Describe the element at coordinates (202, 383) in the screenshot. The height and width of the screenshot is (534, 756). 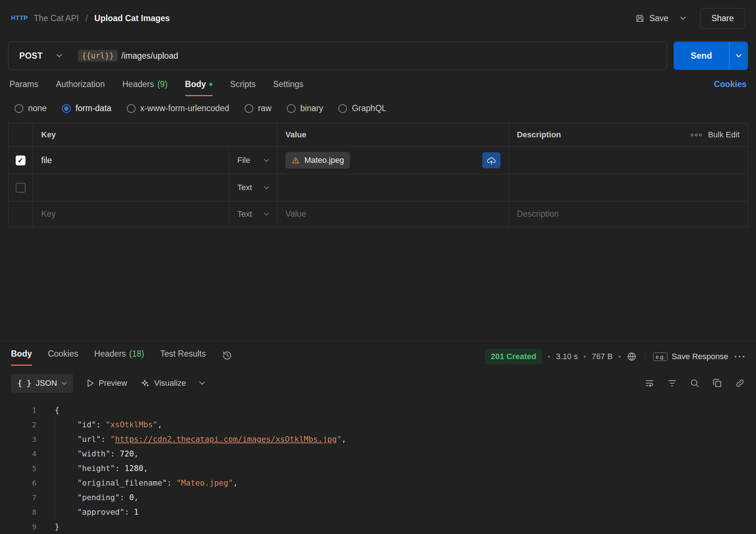
I see `format-options-chevron` at that location.